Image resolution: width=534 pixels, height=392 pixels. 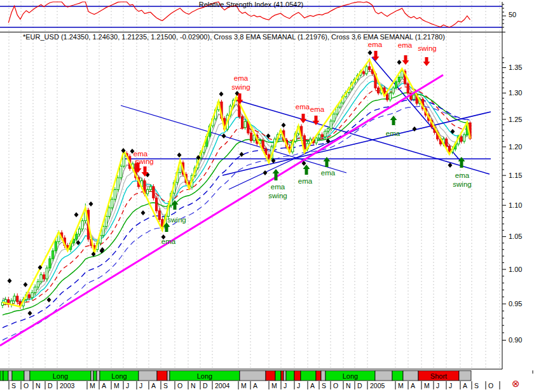 I want to click on month-label: 2005, so click(x=378, y=386).